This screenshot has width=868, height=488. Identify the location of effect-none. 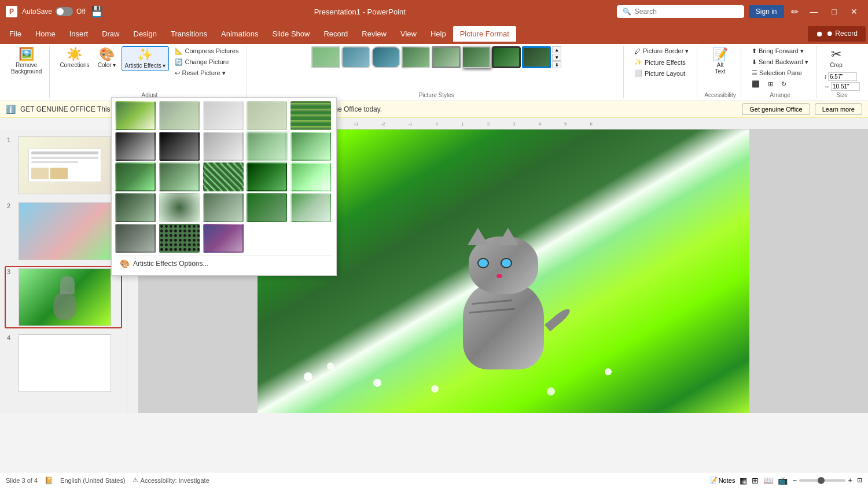
(135, 116).